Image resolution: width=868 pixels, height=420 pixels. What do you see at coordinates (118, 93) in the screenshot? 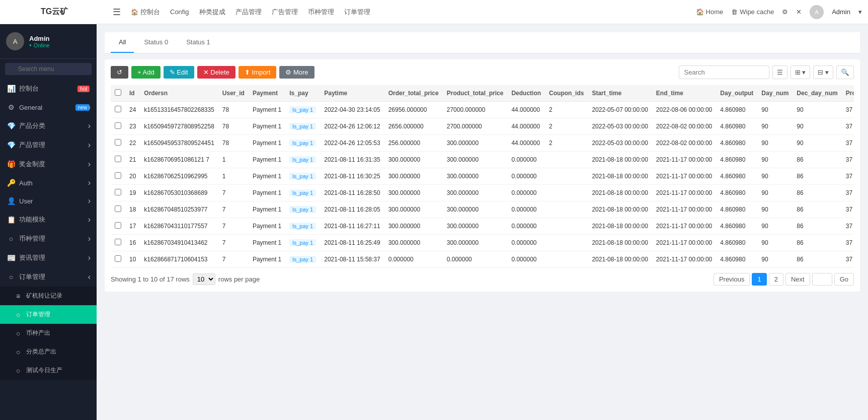
I see `select-all-checkbox` at bounding box center [118, 93].